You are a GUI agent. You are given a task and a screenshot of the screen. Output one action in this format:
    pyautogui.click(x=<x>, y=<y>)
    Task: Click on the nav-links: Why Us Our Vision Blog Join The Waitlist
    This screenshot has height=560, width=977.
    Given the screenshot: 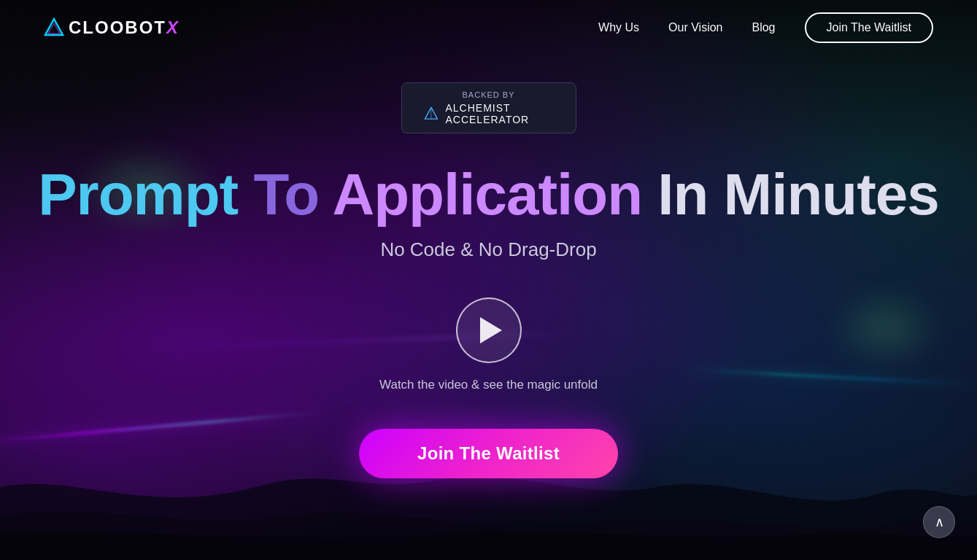 What is the action you would take?
    pyautogui.click(x=766, y=28)
    